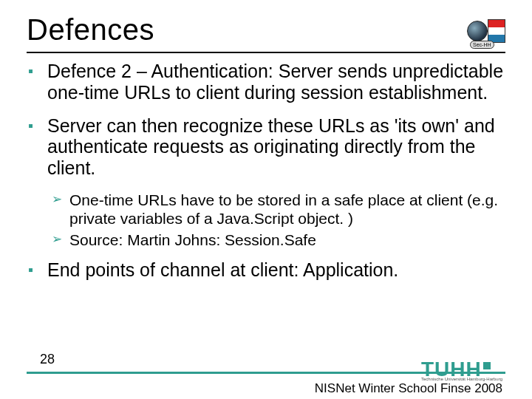  What do you see at coordinates (485, 33) in the screenshot?
I see `sec-hh-logo: Sec-HH` at bounding box center [485, 33].